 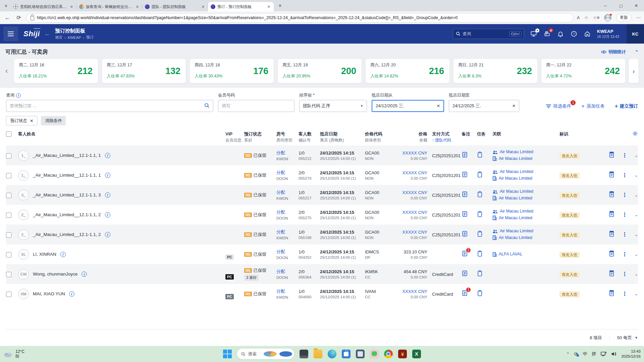 I want to click on availability-card: 周一, 12月 22 入住率 4.72% 242, so click(x=583, y=71).